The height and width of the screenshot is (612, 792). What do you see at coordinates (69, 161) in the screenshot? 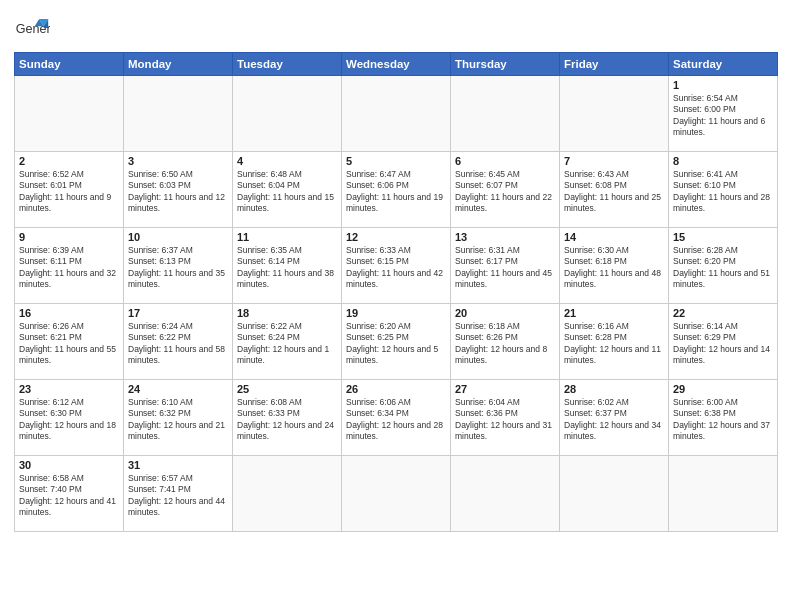
I see `day-number: 2` at bounding box center [69, 161].